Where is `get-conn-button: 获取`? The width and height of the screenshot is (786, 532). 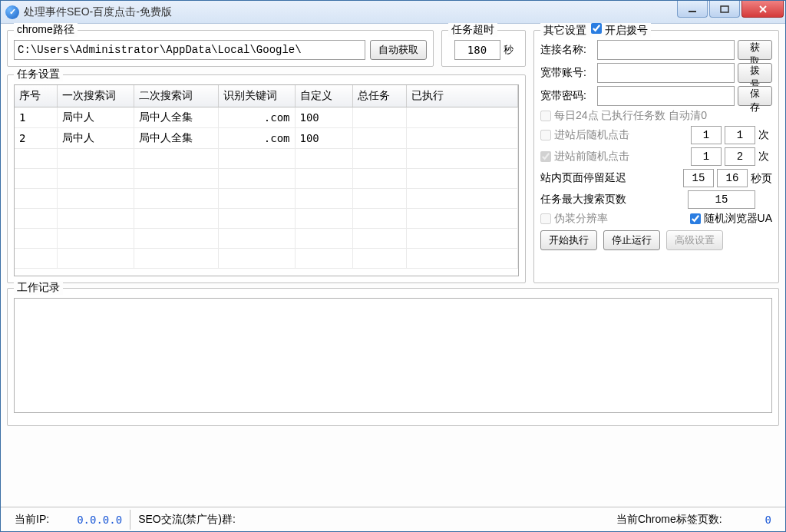
get-conn-button: 获取 is located at coordinates (755, 50).